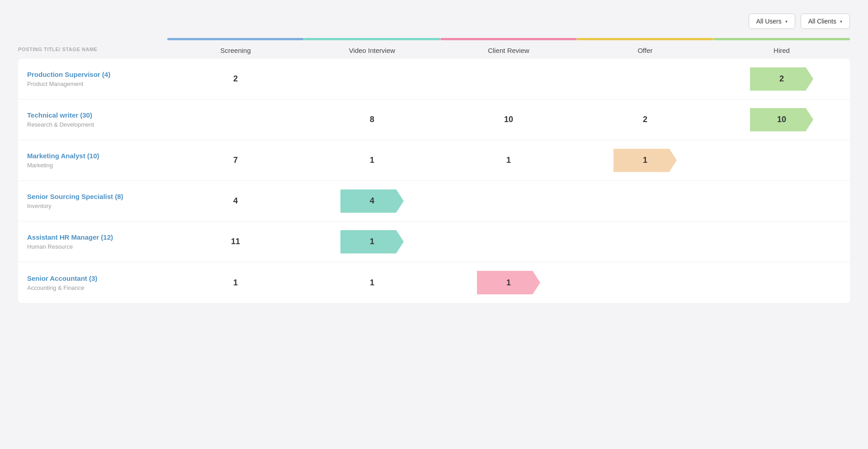 The width and height of the screenshot is (868, 449). Describe the element at coordinates (434, 201) in the screenshot. I see `table-row: Senior Sourcing Specialist (8) Inventory…` at that location.